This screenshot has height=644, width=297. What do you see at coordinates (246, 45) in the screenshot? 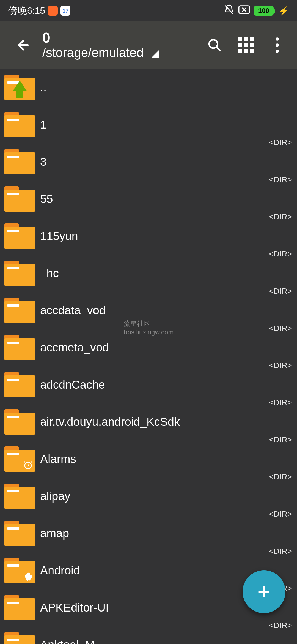
I see `grid-icon` at bounding box center [246, 45].